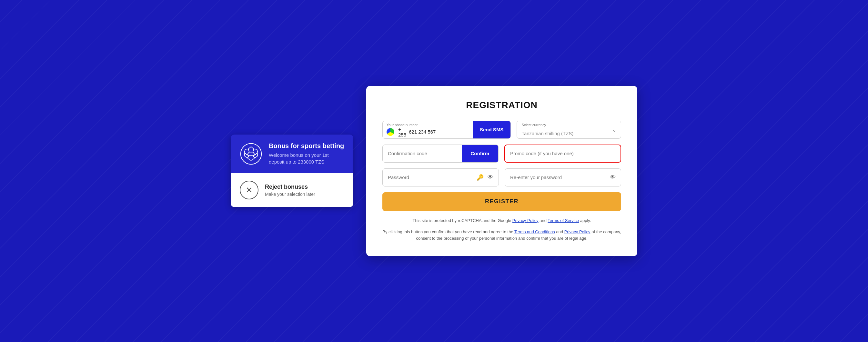  Describe the element at coordinates (569, 130) in the screenshot. I see `currency-field: Select currency Tanzanian shilling (TZS)…` at that location.